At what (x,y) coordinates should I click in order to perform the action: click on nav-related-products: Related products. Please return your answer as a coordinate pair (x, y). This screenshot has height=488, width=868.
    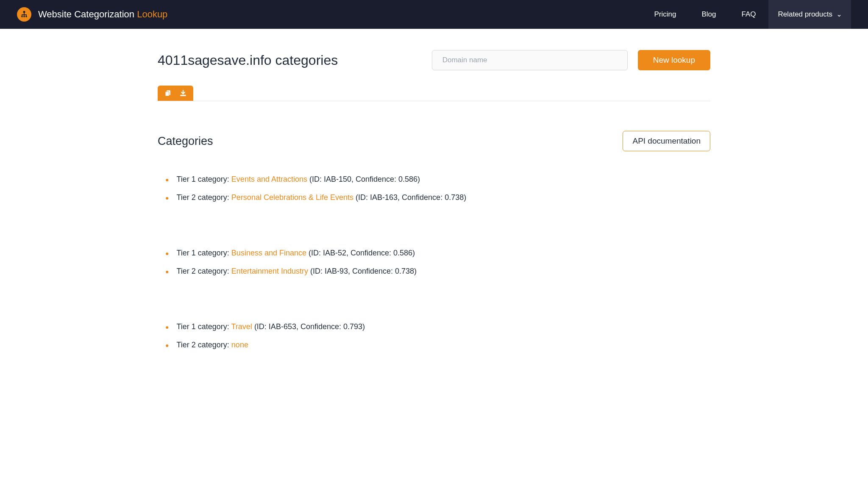
    Looking at the image, I should click on (810, 14).